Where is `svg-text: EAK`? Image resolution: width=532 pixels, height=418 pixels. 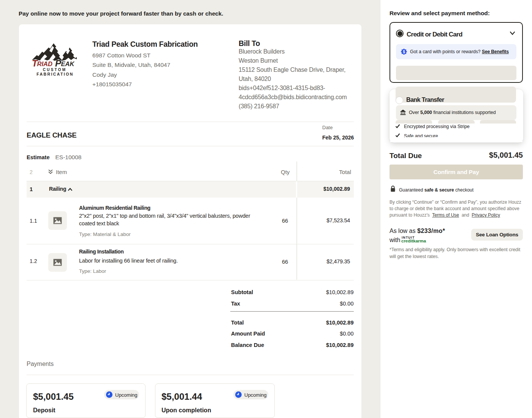 svg-text: EAK is located at coordinates (68, 64).